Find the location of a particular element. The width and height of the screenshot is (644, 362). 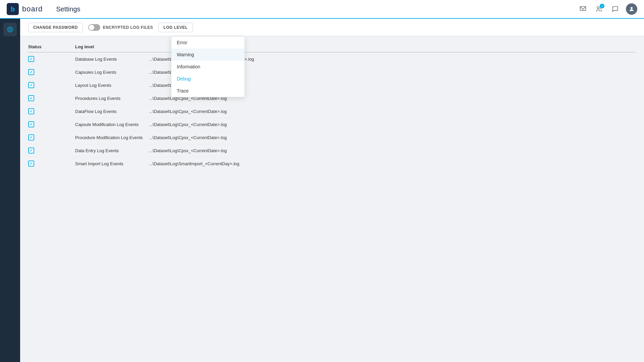

logo-icon: b is located at coordinates (13, 9).